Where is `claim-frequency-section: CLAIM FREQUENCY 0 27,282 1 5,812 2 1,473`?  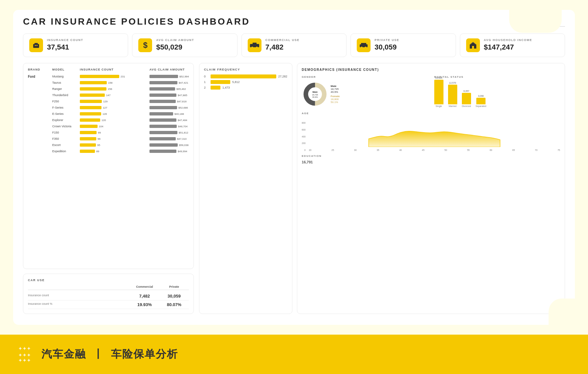
claim-frequency-section: CLAIM FREQUENCY 0 27,282 1 5,812 2 1,473 is located at coordinates (246, 188).